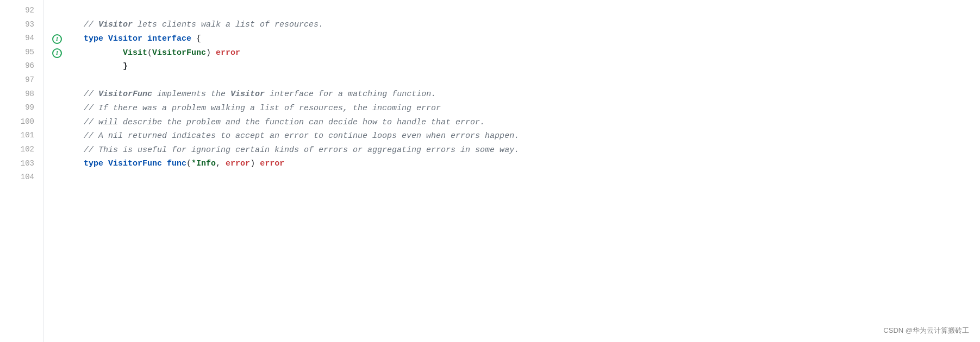 The image size is (980, 342). What do you see at coordinates (301, 136) in the screenshot?
I see `comment-vf-4: // A nil returned indicates to accept an…` at bounding box center [301, 136].